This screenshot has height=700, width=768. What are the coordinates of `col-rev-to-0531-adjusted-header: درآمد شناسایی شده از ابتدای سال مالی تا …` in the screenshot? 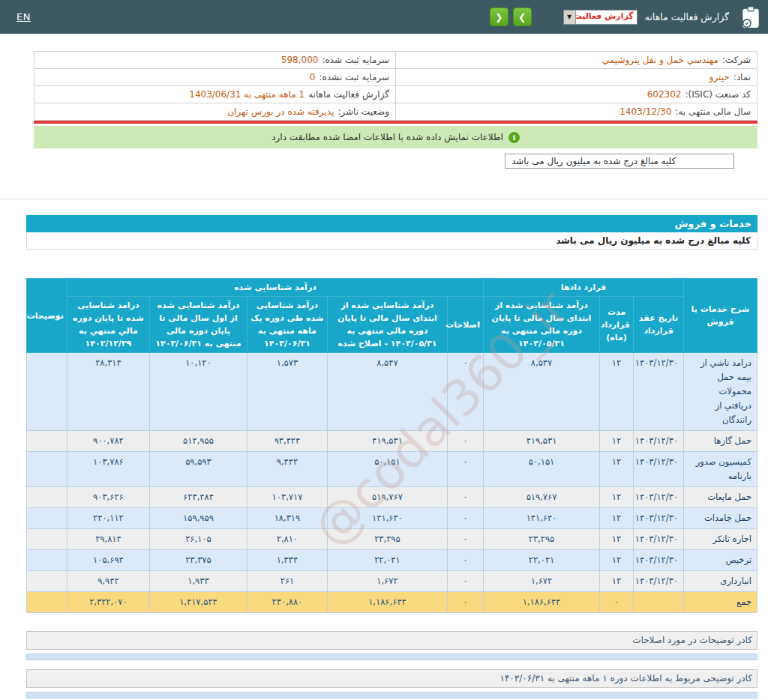 It's located at (387, 325).